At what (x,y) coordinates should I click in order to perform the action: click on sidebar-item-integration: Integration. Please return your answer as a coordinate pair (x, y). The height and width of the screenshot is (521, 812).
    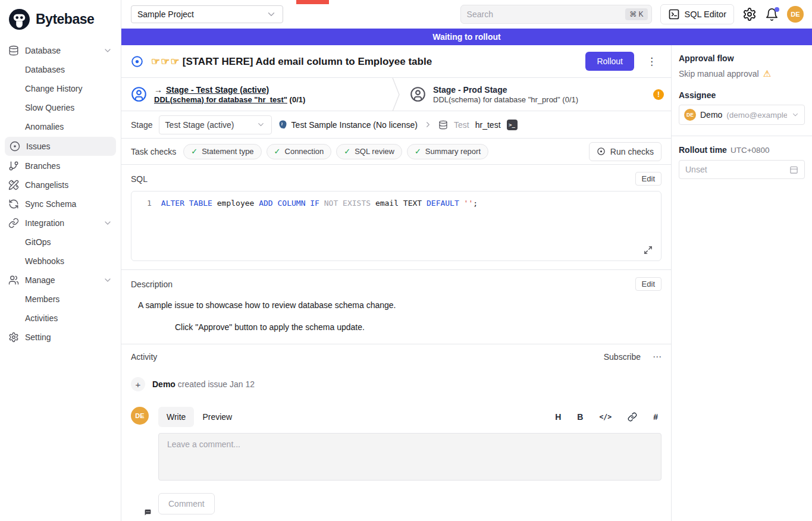
    Looking at the image, I should click on (61, 223).